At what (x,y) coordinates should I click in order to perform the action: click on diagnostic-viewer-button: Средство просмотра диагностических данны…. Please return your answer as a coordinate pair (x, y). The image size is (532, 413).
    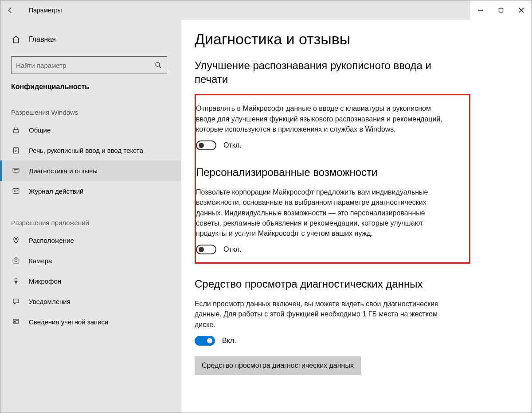
    Looking at the image, I should click on (278, 366).